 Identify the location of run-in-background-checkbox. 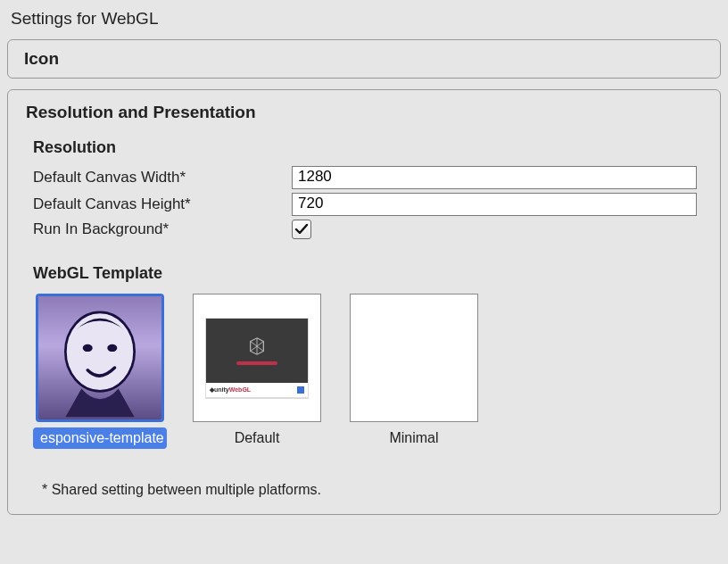
(302, 229).